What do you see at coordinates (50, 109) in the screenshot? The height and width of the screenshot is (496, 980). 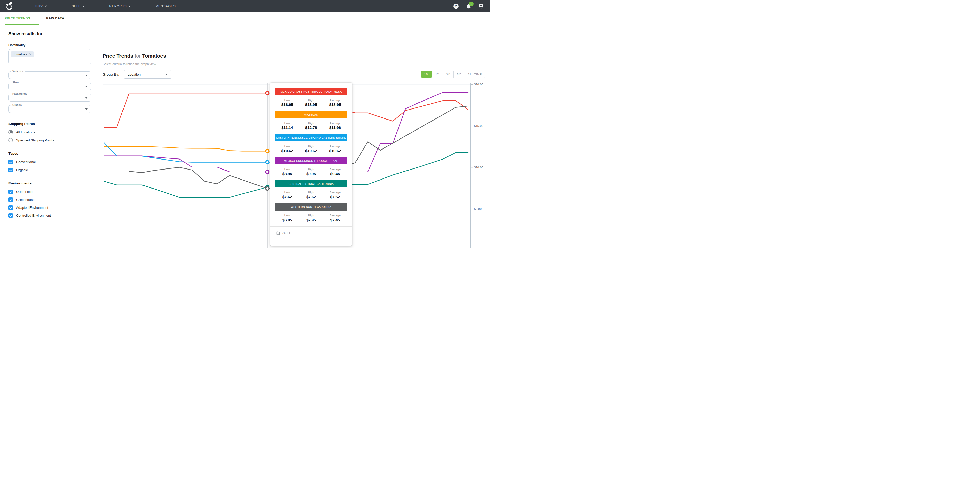 I see `select-grades: Grades` at bounding box center [50, 109].